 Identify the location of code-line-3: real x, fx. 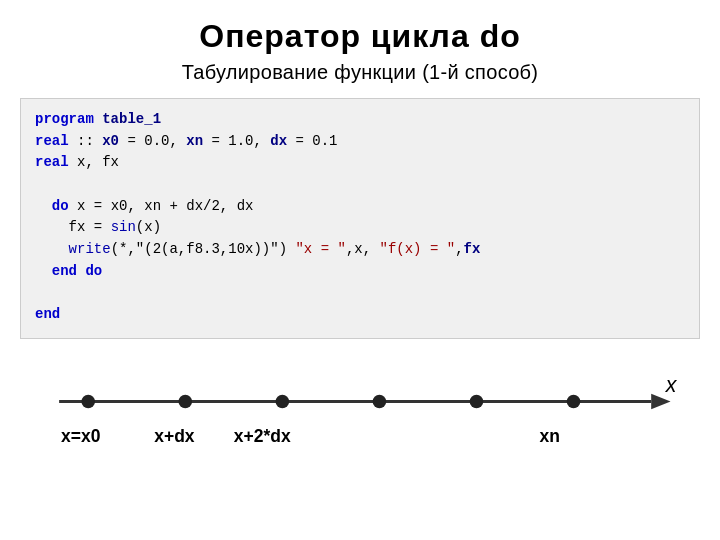
(360, 163).